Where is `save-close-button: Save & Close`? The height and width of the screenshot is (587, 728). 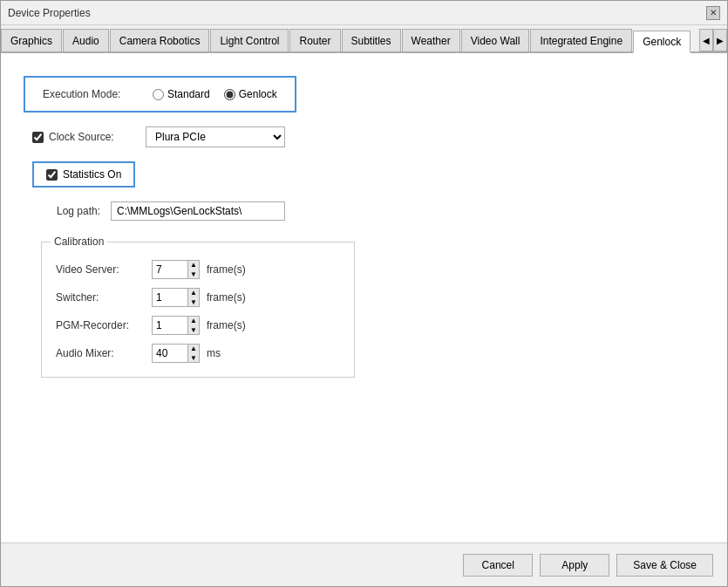 save-close-button: Save & Close is located at coordinates (664, 565).